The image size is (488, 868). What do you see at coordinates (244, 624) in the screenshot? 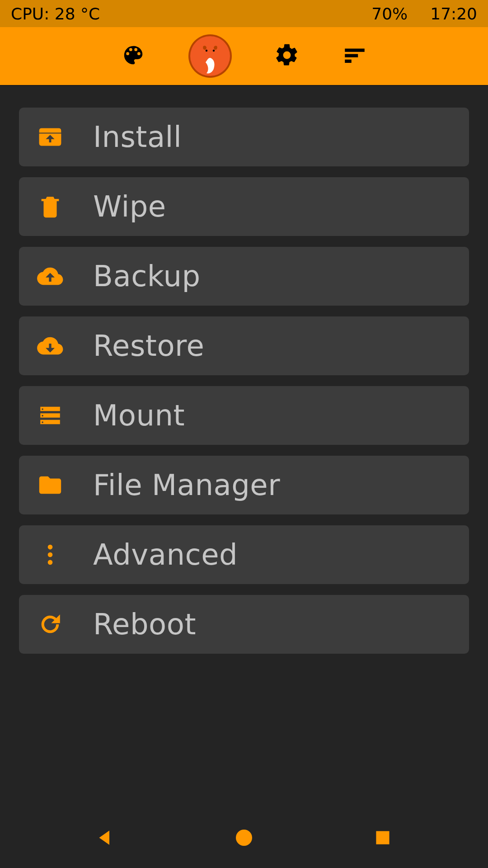
I see `menu-reboot: Reboot` at bounding box center [244, 624].